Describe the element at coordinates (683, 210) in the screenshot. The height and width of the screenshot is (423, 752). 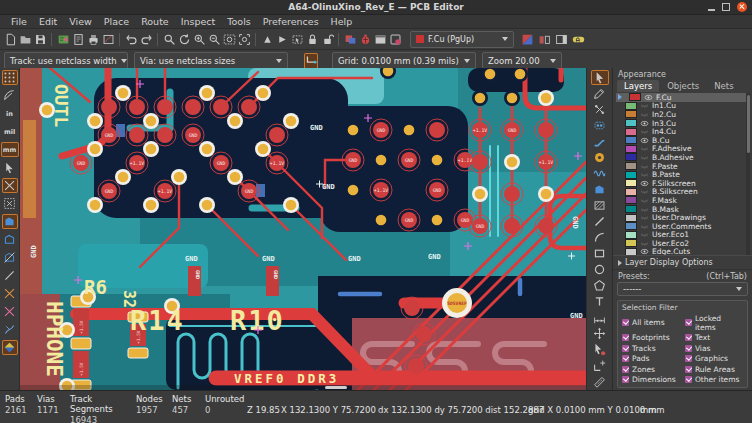
I see `layer-row-b.mask: B.Mask` at that location.